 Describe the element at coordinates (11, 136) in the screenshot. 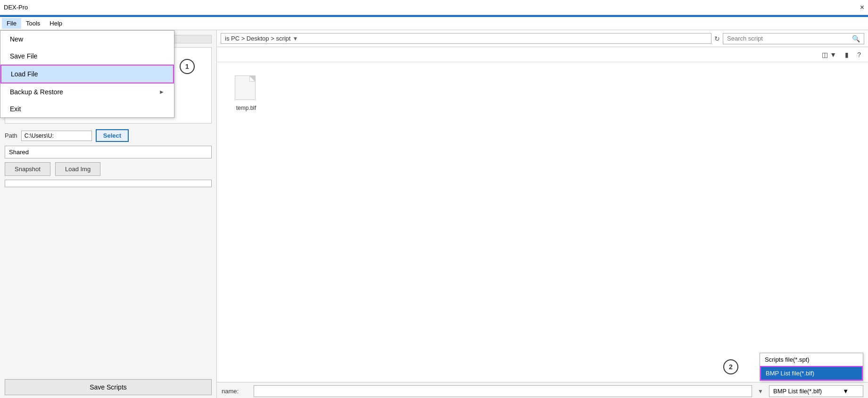

I see `path-label: Path` at that location.